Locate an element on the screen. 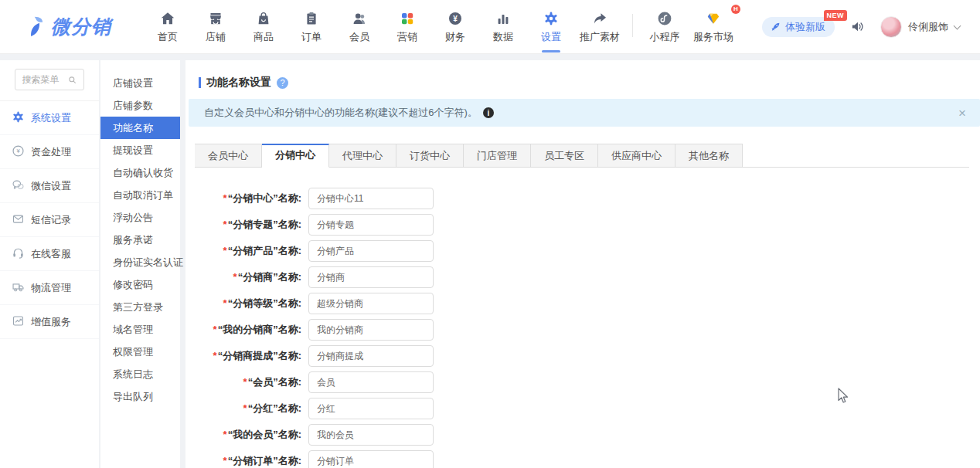 The width and height of the screenshot is (980, 468). user-menu: 伶俐服饰 is located at coordinates (920, 27).